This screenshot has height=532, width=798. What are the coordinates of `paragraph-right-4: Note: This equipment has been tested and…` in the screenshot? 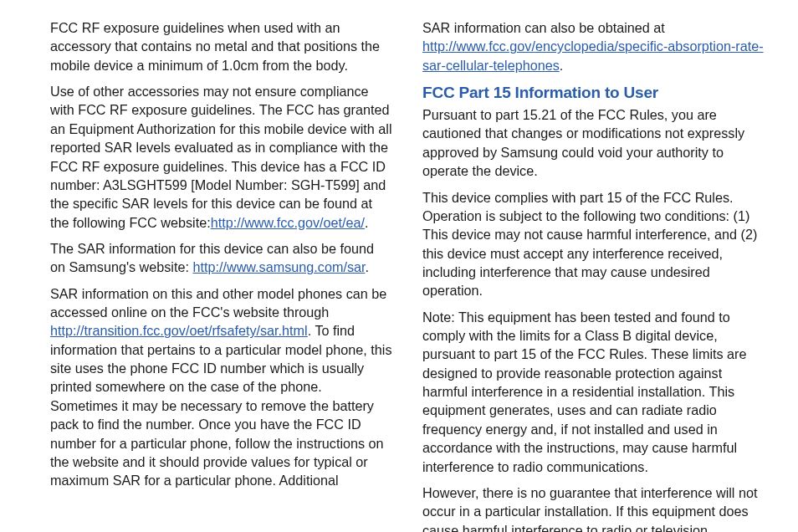 It's located at (594, 391).